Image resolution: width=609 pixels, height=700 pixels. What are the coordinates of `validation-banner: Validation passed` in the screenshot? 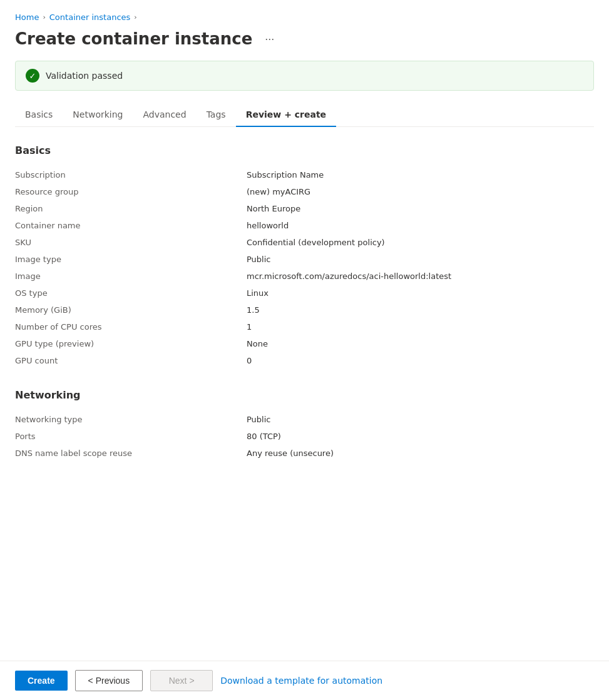 It's located at (304, 76).